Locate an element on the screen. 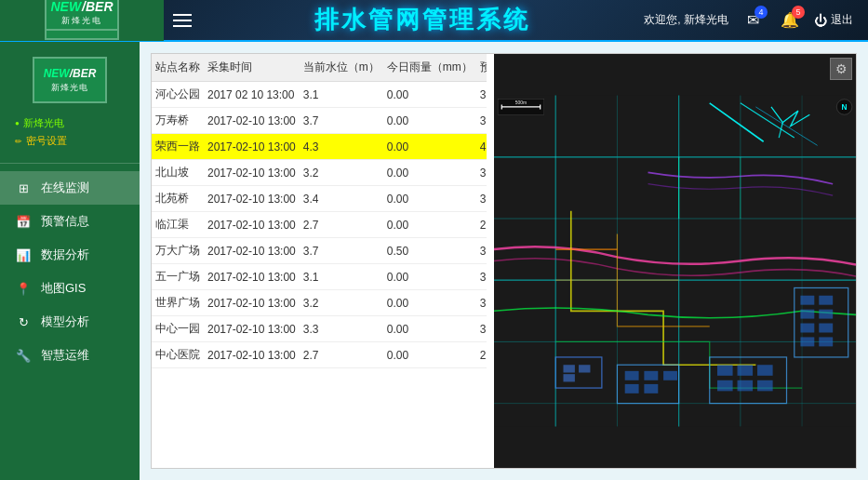  sidebar-item-online-monitor: ⊞ 在线监测 is located at coordinates (70, 188).